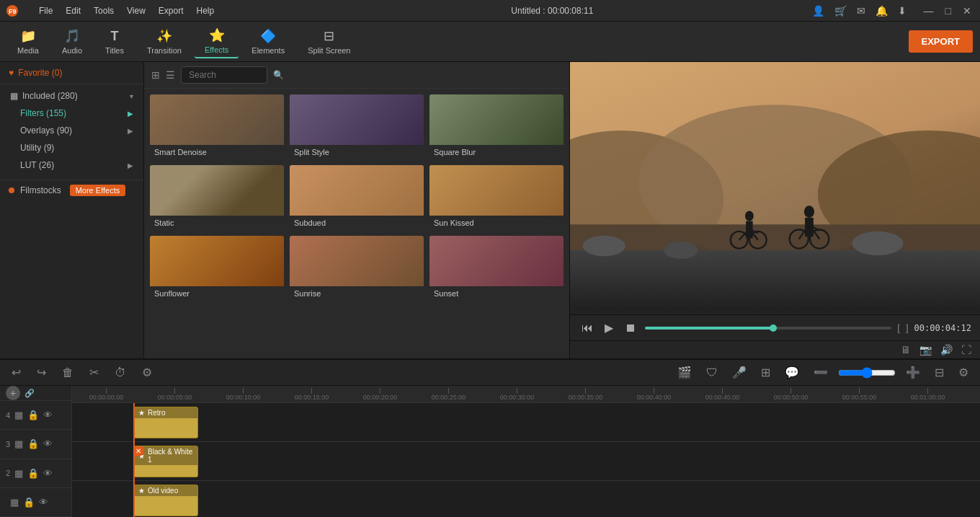  Describe the element at coordinates (120, 373) in the screenshot. I see `duration-button: ⏱` at that location.